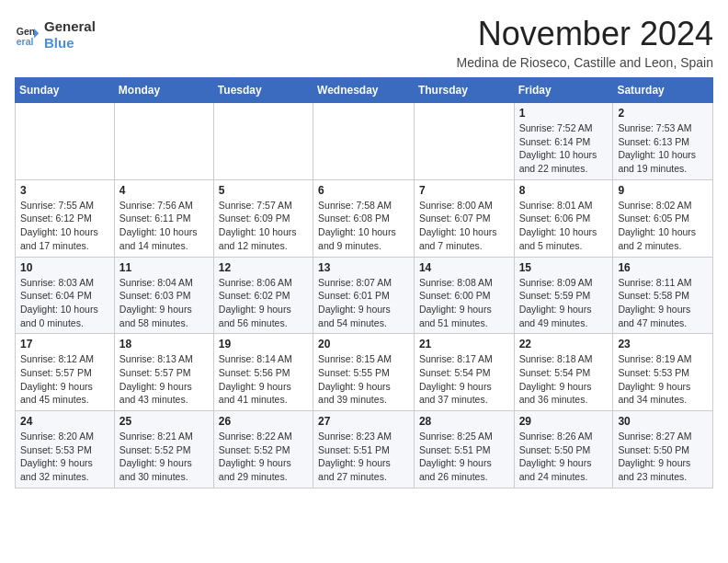 This screenshot has width=728, height=563. Describe the element at coordinates (263, 344) in the screenshot. I see `day-number: 19` at that location.